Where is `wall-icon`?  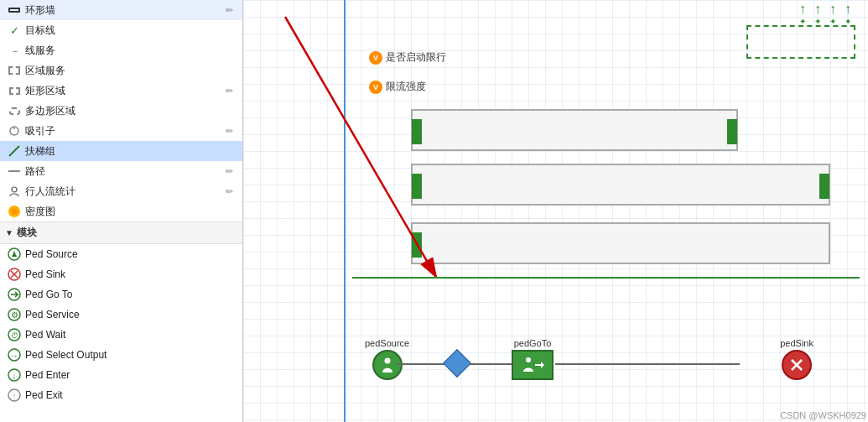
wall-icon is located at coordinates (14, 10).